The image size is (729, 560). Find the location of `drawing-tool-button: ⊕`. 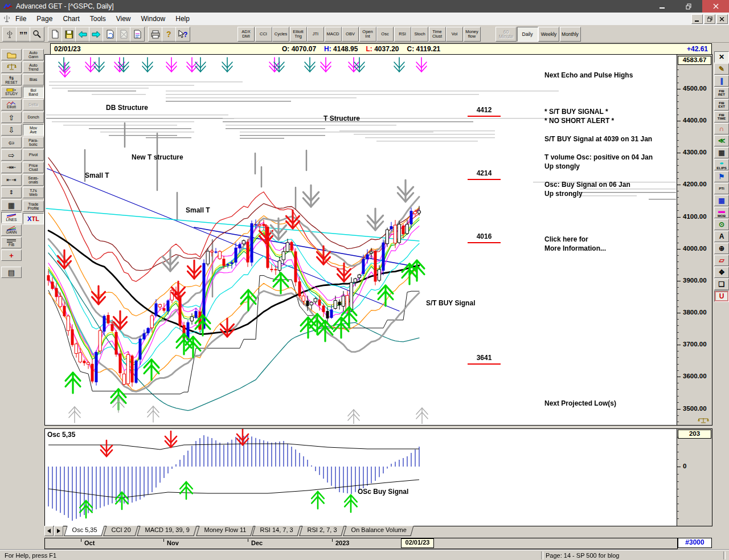

drawing-tool-button: ⊕ is located at coordinates (722, 248).